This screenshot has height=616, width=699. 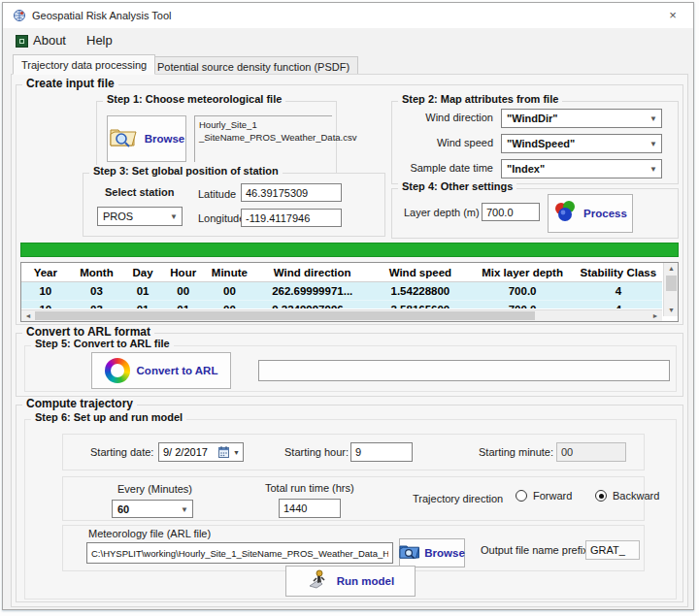 What do you see at coordinates (310, 488) in the screenshot?
I see `total-run-time-label: Total run time (hrs)` at bounding box center [310, 488].